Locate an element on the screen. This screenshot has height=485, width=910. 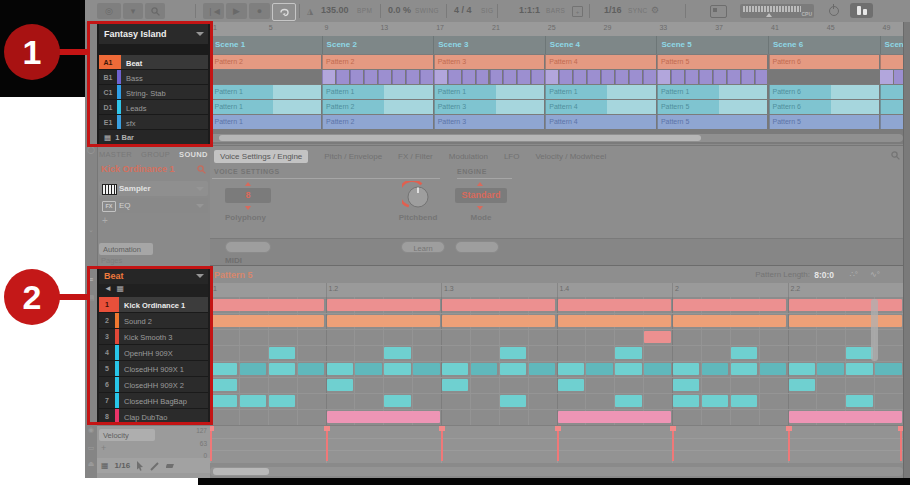
learn-button: Learn is located at coordinates (423, 247).